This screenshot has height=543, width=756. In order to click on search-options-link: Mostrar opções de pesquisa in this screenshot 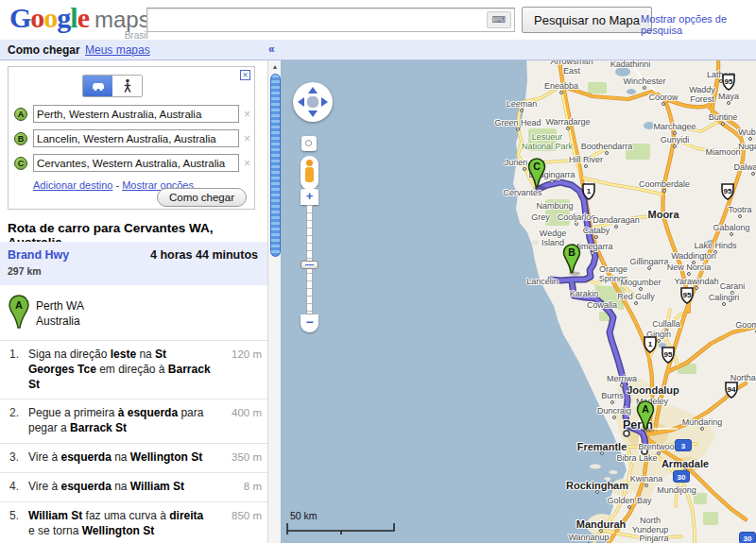, I will do `click(698, 25)`.